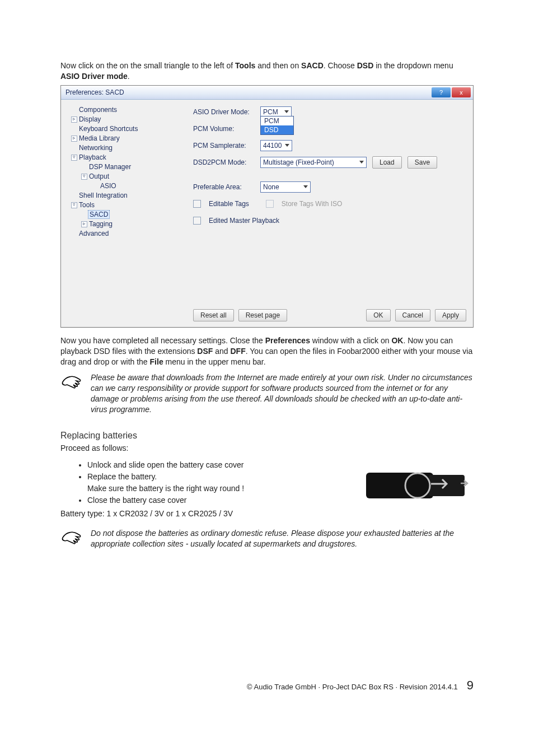  Describe the element at coordinates (418, 485) in the screenshot. I see `remote-control-image` at that location.